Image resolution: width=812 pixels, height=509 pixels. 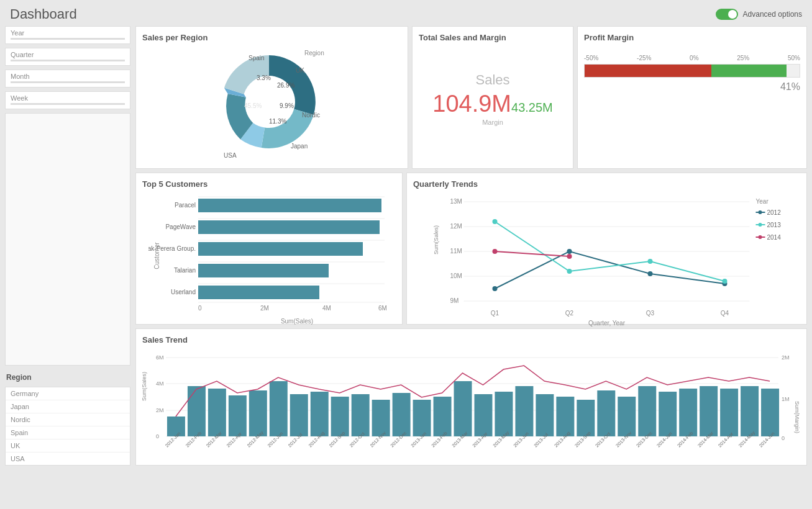 What do you see at coordinates (493, 97) in the screenshot?
I see `total-sales-card: Total Sales and Margin Sales 104.9M43.25…` at bounding box center [493, 97].